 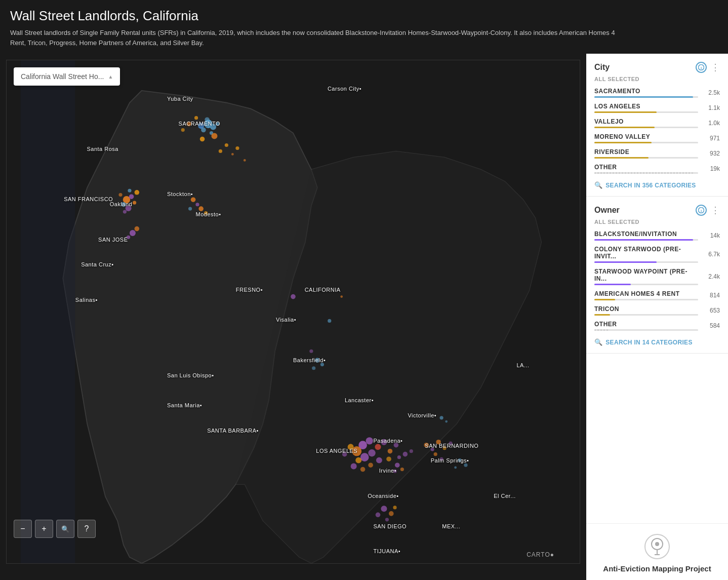 I want to click on svg-text: i, so click(x=701, y=68).